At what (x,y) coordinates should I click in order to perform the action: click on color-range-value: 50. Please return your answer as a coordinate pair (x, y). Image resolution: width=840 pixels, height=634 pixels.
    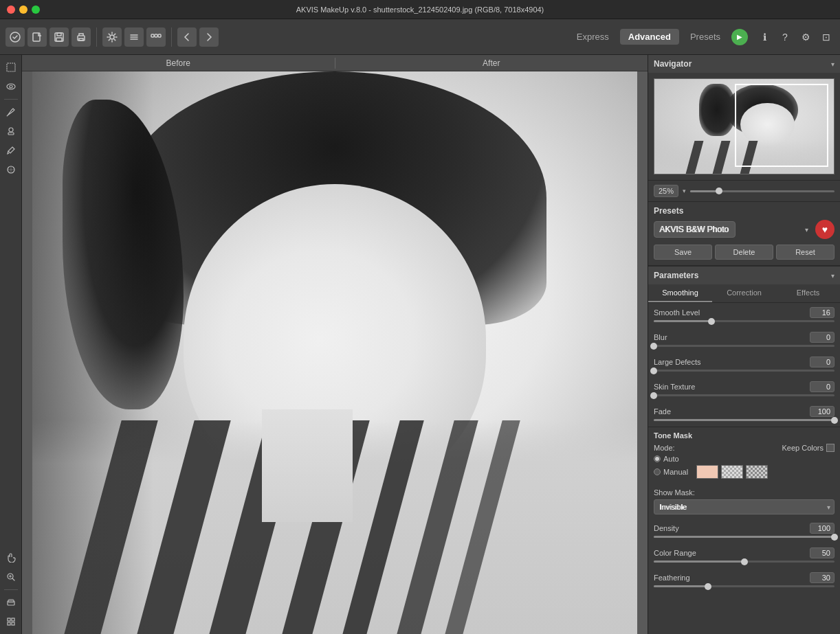
    Looking at the image, I should click on (822, 553).